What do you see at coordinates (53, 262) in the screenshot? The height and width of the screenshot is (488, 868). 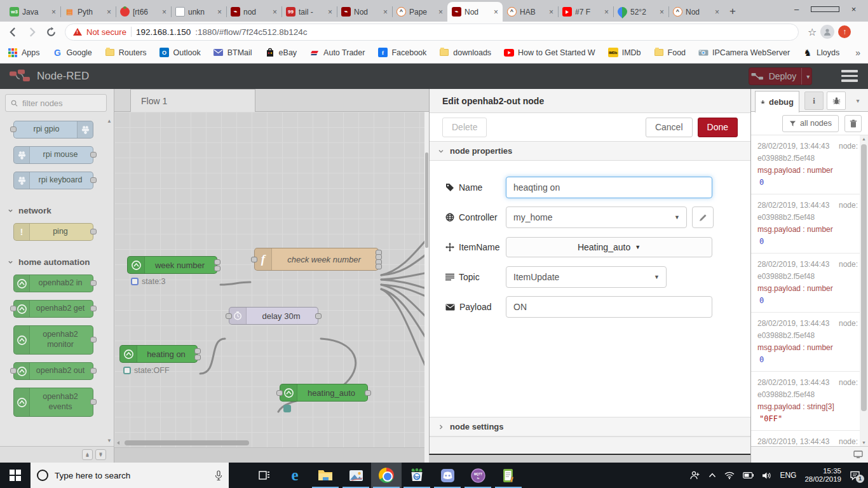 I see `palette-section-home-automation: home automation` at bounding box center [53, 262].